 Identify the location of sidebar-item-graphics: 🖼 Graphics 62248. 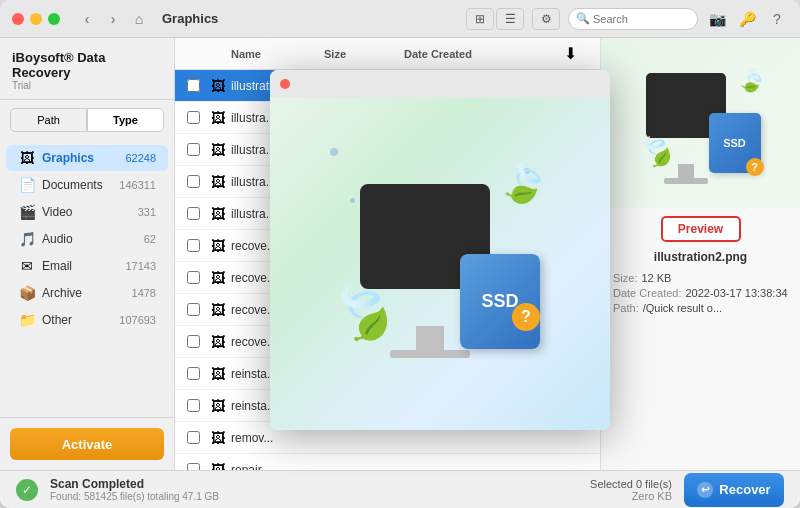
(87, 158).